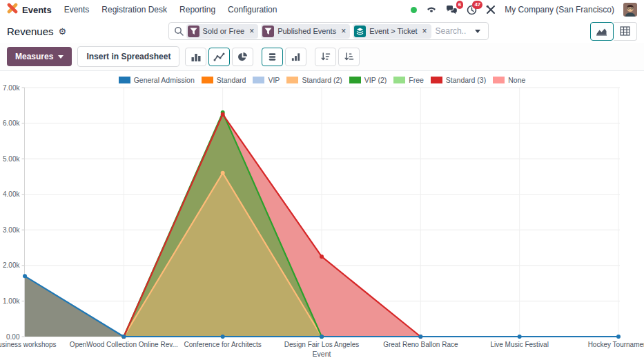 The width and height of the screenshot is (644, 358). Describe the element at coordinates (322, 345) in the screenshot. I see `x-tick-label: Design Fair Los Angeles` at that location.